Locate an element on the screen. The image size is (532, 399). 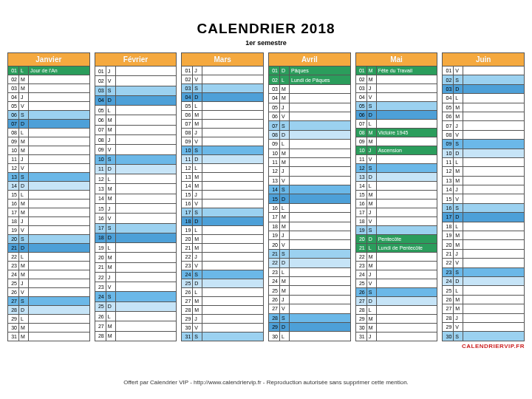
day-number: 16 is located at coordinates (361, 204).